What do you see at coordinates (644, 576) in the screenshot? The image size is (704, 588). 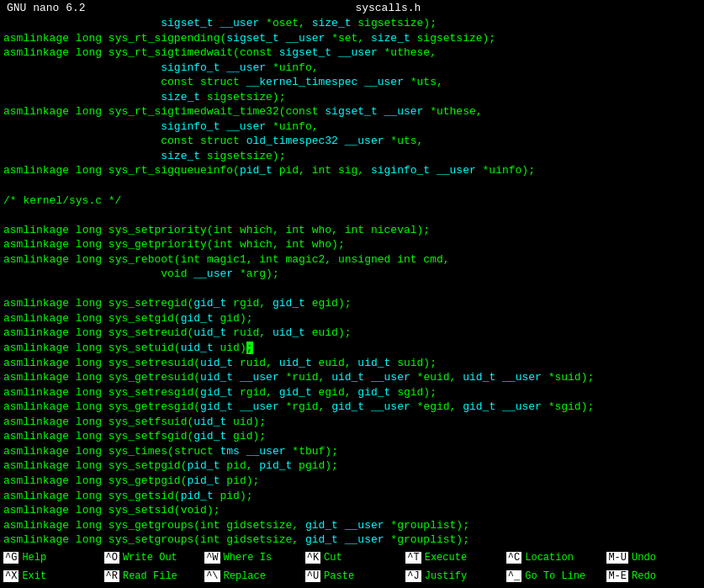 I see `menu-label: Redo` at bounding box center [644, 576].